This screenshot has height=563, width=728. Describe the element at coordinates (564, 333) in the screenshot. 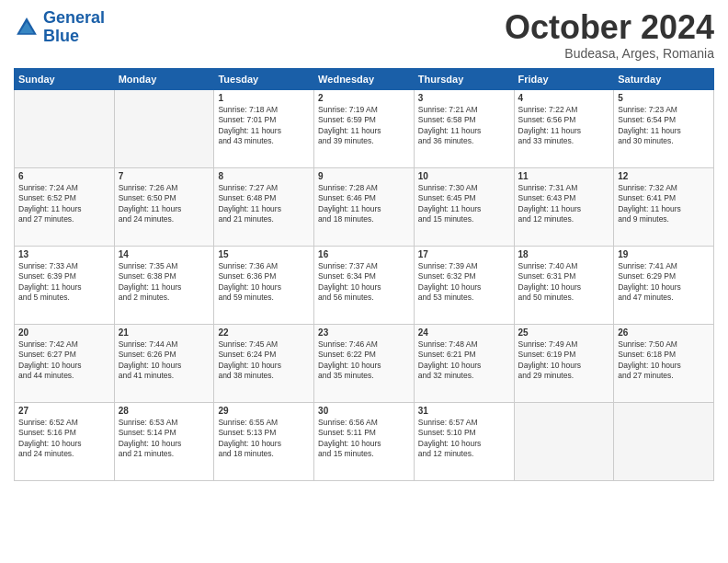

I see `day-number: 25` at that location.